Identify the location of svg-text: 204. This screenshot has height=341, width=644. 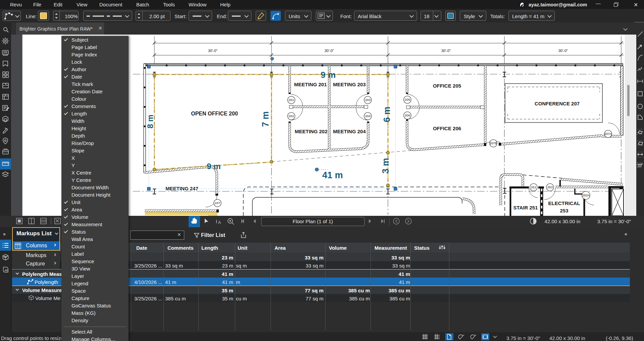
(368, 116).